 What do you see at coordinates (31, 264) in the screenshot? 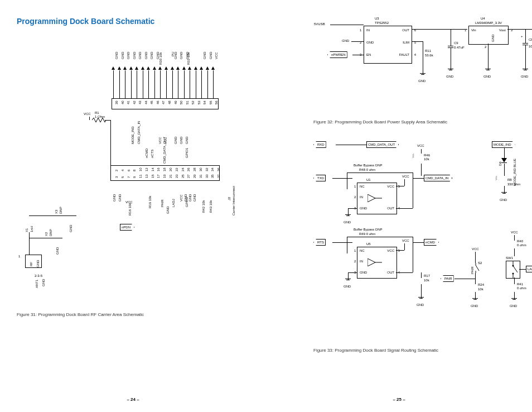
I see `rf-pin: RF` at bounding box center [31, 264].